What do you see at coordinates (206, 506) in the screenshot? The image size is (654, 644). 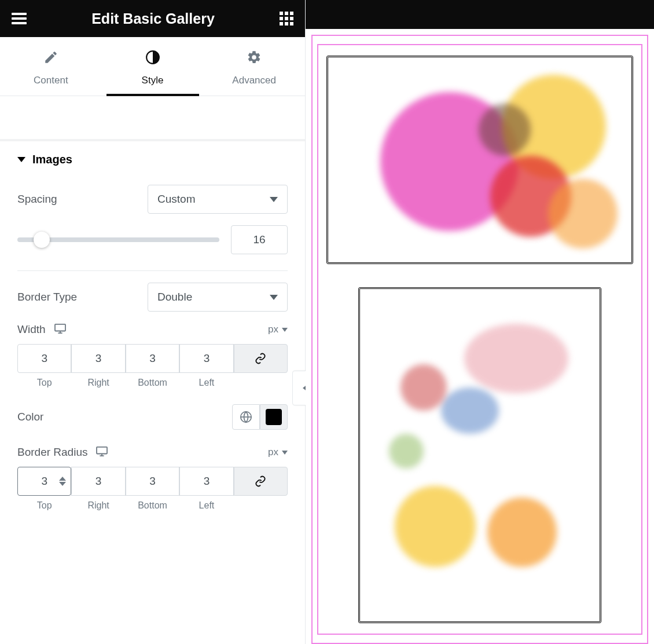 I see `radius-left-label: Left` at bounding box center [206, 506].